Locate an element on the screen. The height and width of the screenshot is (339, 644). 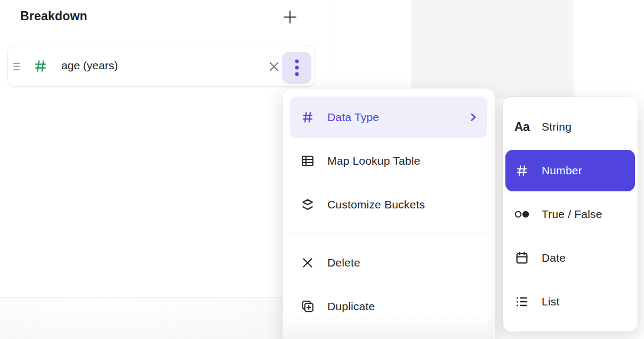
plus-icon is located at coordinates (290, 17).